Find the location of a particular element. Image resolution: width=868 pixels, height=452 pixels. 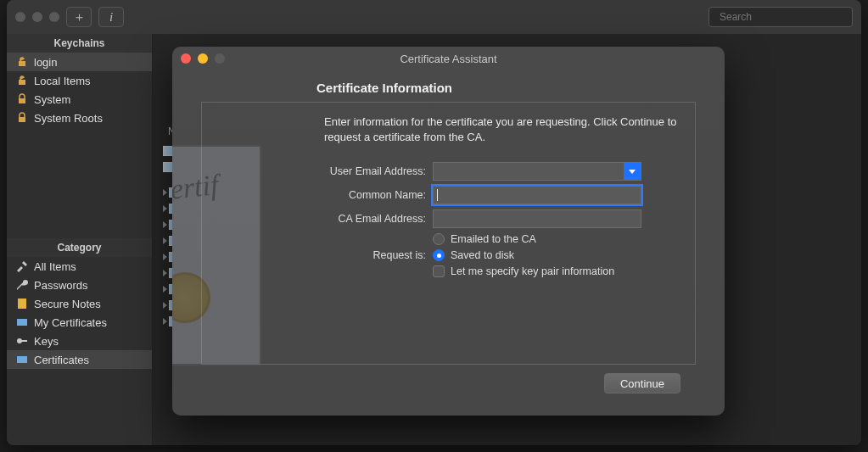

window-controls is located at coordinates (37, 17).